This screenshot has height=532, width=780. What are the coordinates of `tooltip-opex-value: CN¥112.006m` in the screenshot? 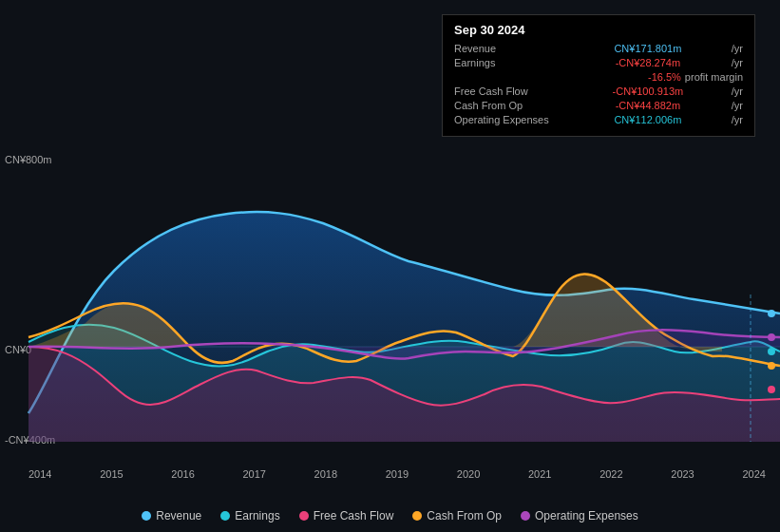 It's located at (648, 120).